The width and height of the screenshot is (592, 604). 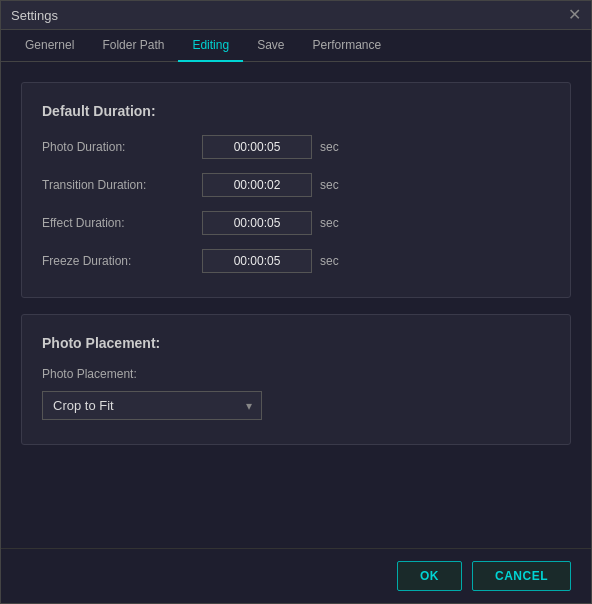 I want to click on tab-bar: Genernel Folder Path Editing Save Perfor…, so click(x=296, y=46).